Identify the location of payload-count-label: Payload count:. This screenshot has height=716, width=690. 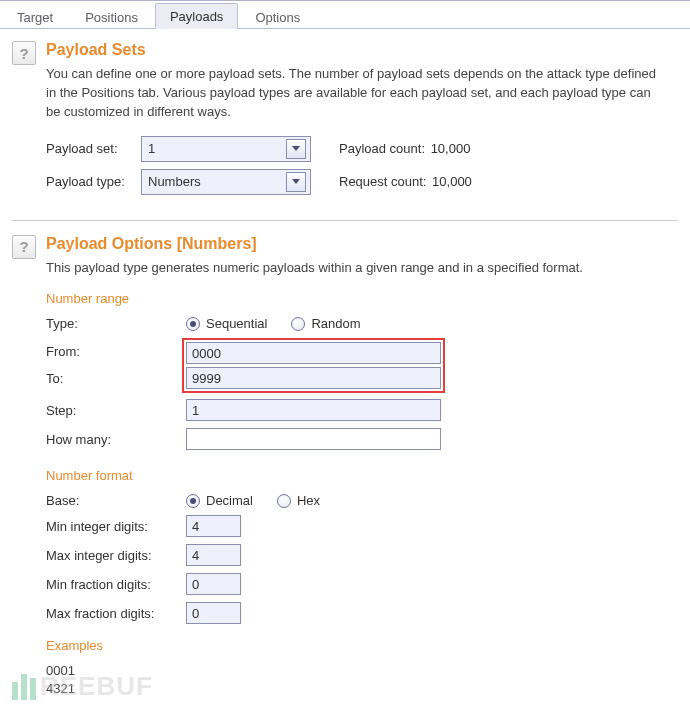
(382, 148).